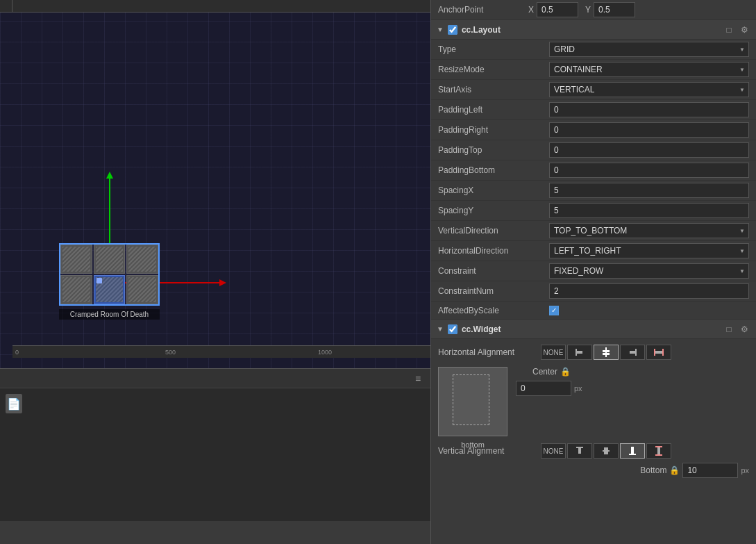 The image size is (756, 544). What do you see at coordinates (675, 470) in the screenshot?
I see `bottom-lock-icon: 🔒` at bounding box center [675, 470].